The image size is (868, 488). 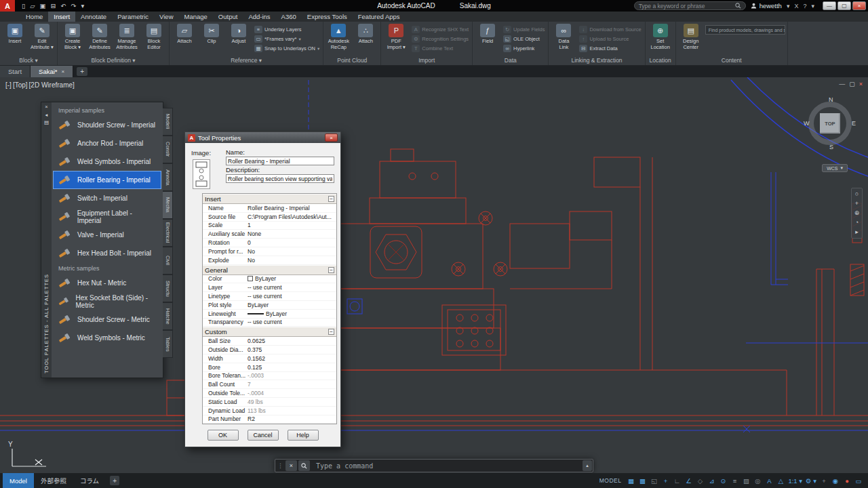 What do you see at coordinates (52, 85) in the screenshot?
I see `visual-style-control: [2D Wireframe]` at bounding box center [52, 85].